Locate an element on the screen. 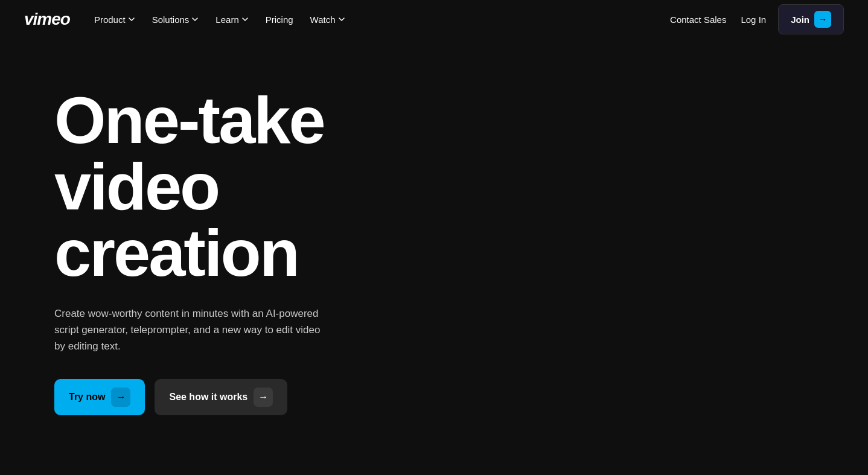 This screenshot has width=868, height=475. hero-title-line2: video is located at coordinates (136, 186).